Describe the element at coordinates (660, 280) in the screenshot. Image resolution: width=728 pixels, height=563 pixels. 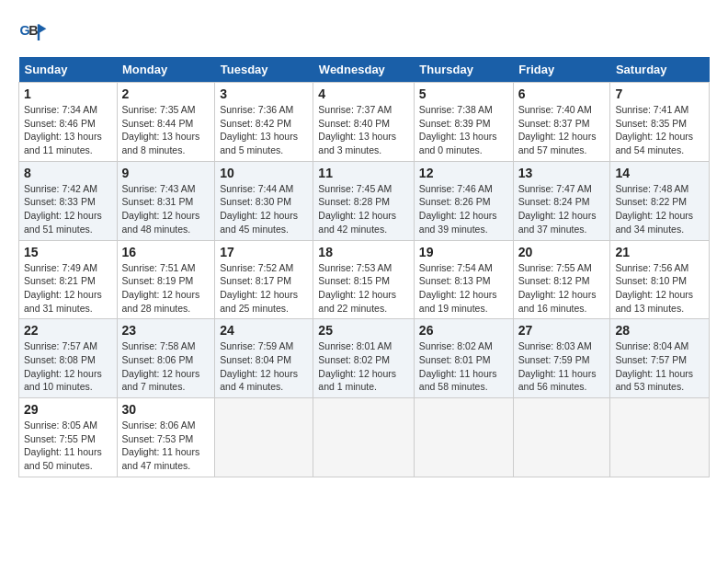
I see `calendar-cell: 21 Sunrise: 7:56 AM Sunset: 8:10 PM Dayl…` at that location.